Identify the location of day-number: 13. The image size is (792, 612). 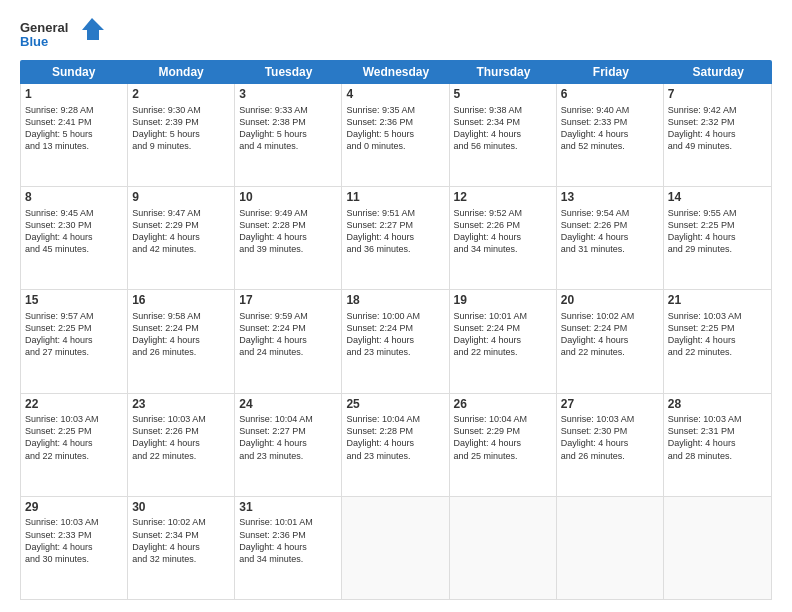
(610, 198).